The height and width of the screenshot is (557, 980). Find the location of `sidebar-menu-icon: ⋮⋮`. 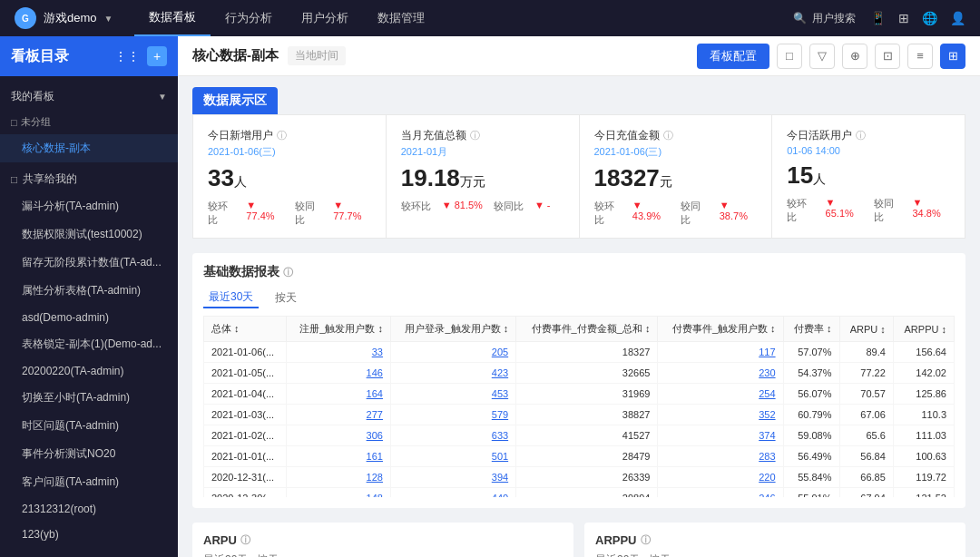

sidebar-menu-icon: ⋮⋮ is located at coordinates (127, 56).